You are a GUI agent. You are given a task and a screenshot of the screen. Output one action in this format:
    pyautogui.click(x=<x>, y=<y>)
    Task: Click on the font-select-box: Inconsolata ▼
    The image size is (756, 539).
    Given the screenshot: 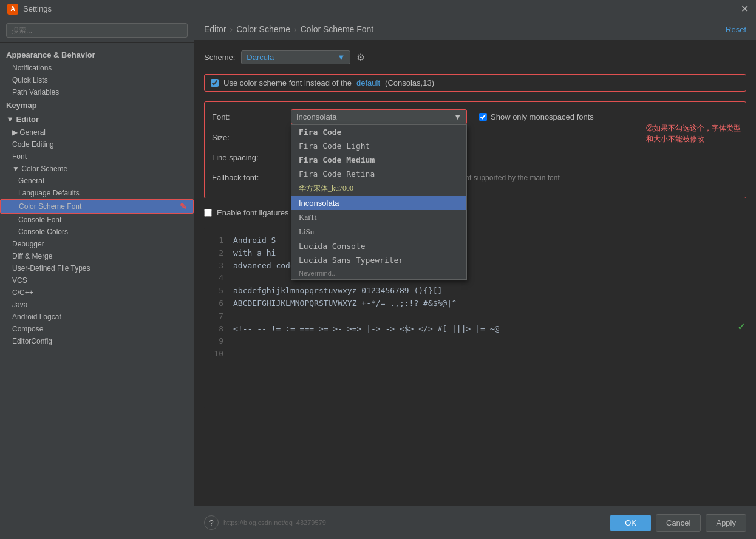 What is the action you would take?
    pyautogui.click(x=379, y=117)
    